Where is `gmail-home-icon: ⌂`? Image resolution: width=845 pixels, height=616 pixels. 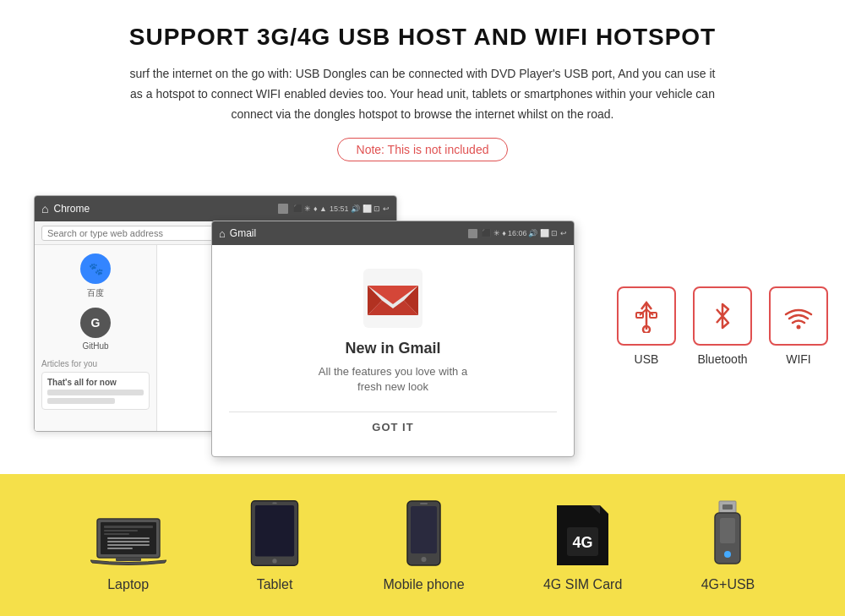 gmail-home-icon: ⌂ is located at coordinates (222, 233).